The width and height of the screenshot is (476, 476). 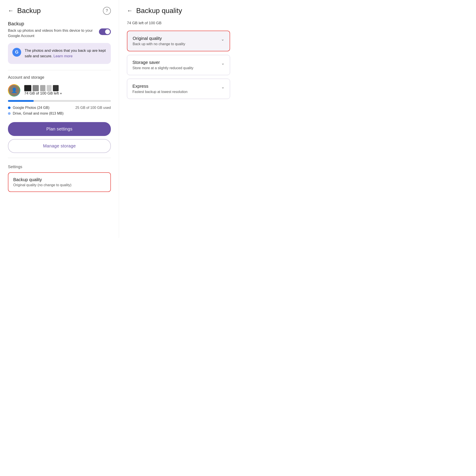 What do you see at coordinates (52, 34) in the screenshot?
I see `backup-description: Back up photos and videos from this devi…` at bounding box center [52, 34].